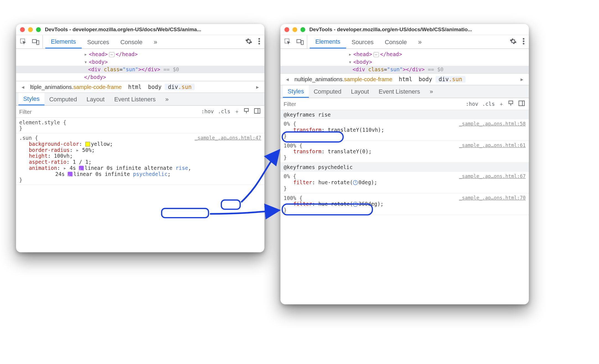 This screenshot has height=364, width=599. I want to click on dom-tree: ▸<head>⋯</head> ▾<body> ⋯ <div class="su…, so click(404, 61).